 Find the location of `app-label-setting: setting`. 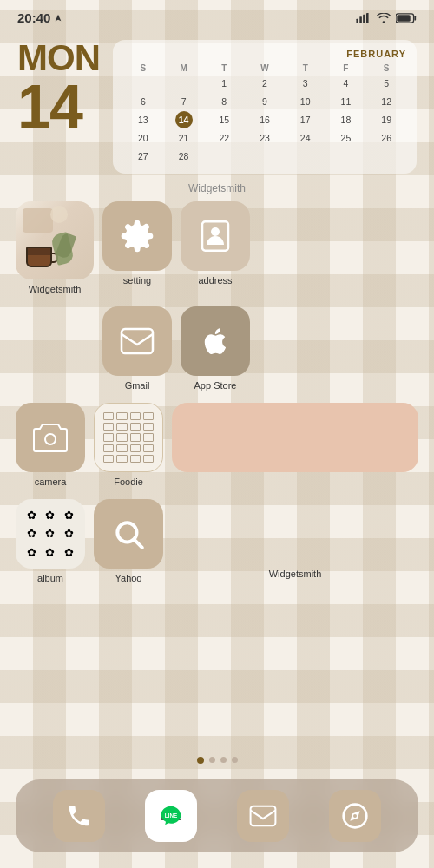

app-label-setting: setting is located at coordinates (137, 280).